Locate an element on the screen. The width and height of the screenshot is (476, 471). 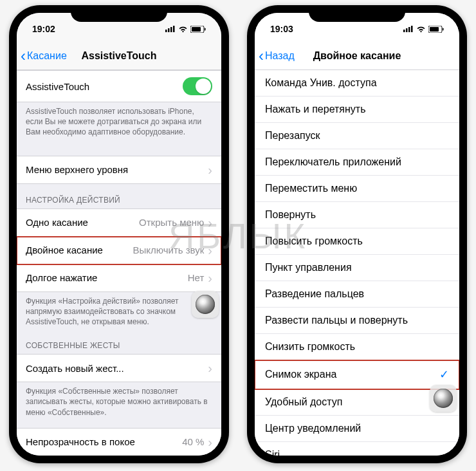
list-item-label: Удобный доступ is located at coordinates (357, 402).